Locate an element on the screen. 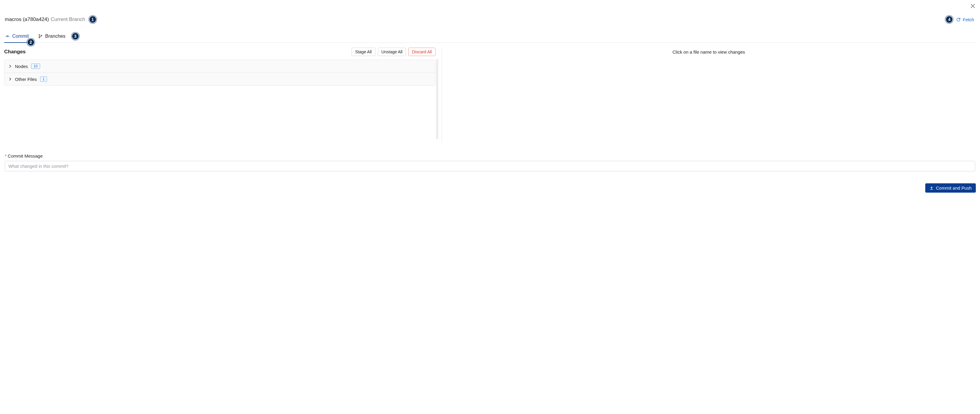 This screenshot has width=980, height=414. annotation-4: 4 is located at coordinates (949, 19).